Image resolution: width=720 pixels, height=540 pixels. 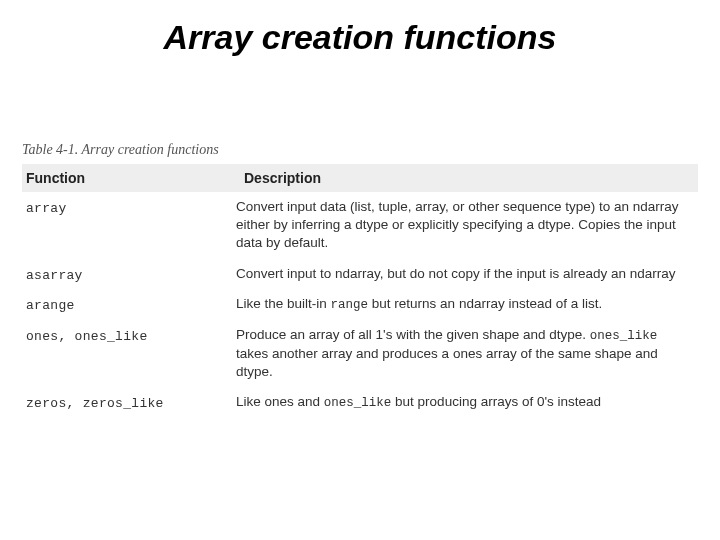 What do you see at coordinates (360, 28) in the screenshot?
I see `page-title: Array creation functions` at bounding box center [360, 28].